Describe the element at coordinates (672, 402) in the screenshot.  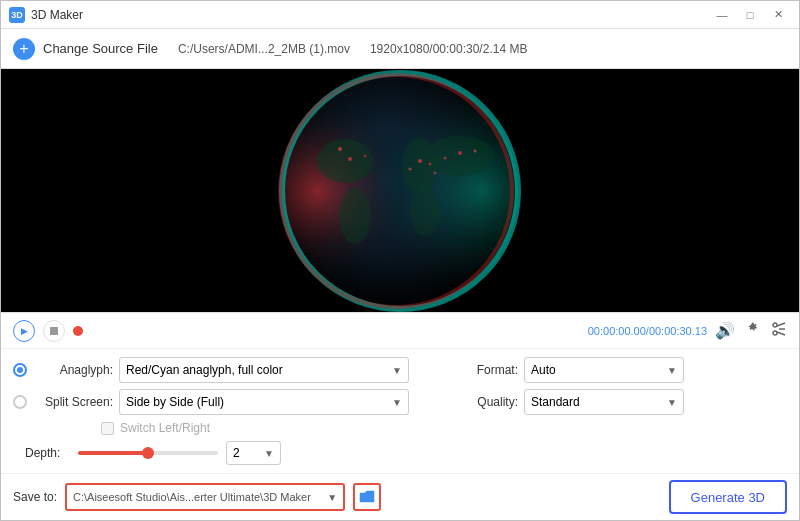
I see `chevron-down-icon-5: ▼` at that location.